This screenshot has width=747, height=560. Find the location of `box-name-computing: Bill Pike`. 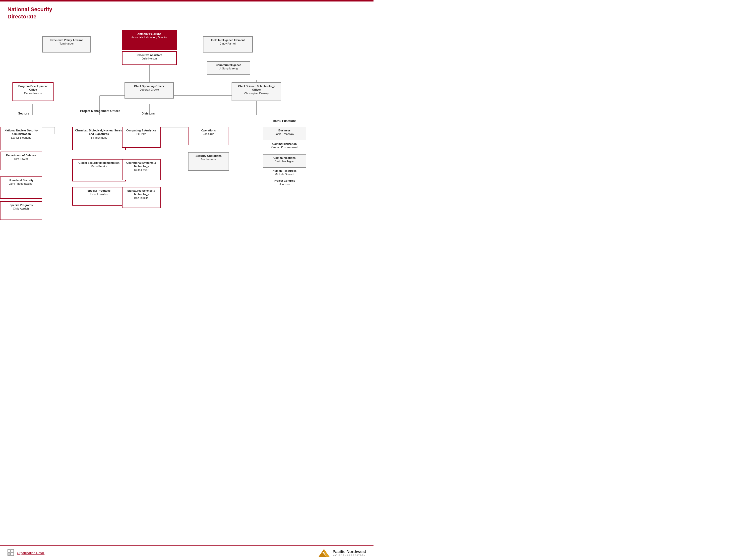

box-name-computing: Bill Pike is located at coordinates (141, 134).